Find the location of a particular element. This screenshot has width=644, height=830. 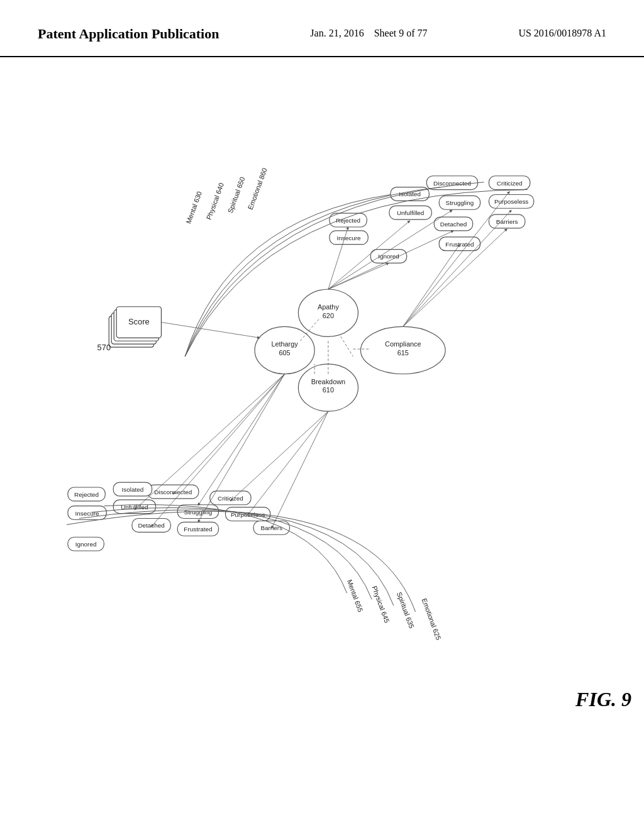

svg-text: Physical 640 is located at coordinates (215, 201).